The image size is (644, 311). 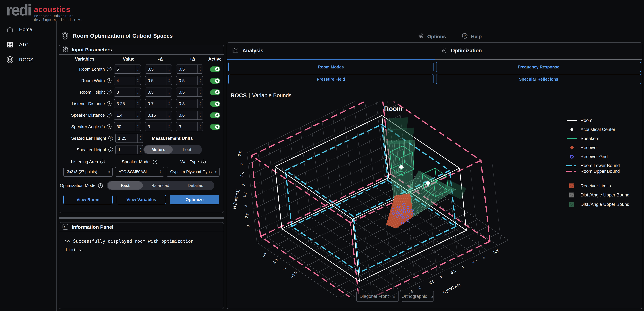 What do you see at coordinates (331, 67) in the screenshot?
I see `room-modes-button: Room Modes` at bounding box center [331, 67].